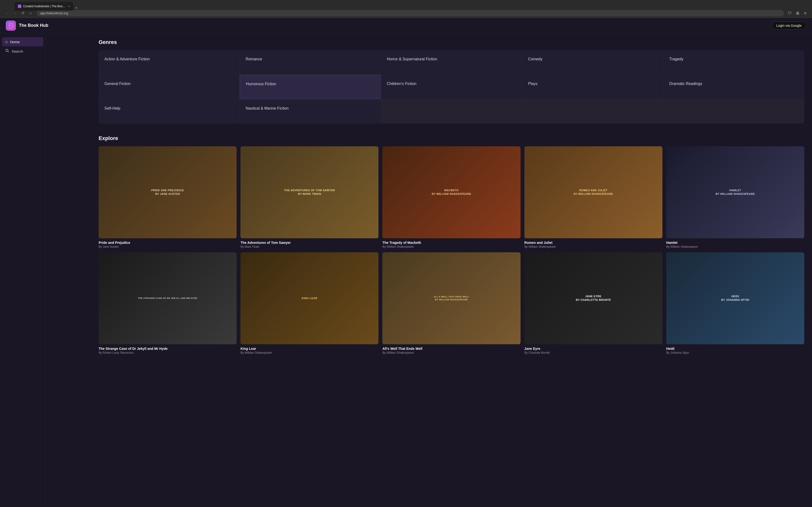 This screenshot has width=812, height=507. What do you see at coordinates (168, 349) in the screenshot?
I see `book-title: The Strange Case of Dr Jekyll and Mr Hyd…` at bounding box center [168, 349].